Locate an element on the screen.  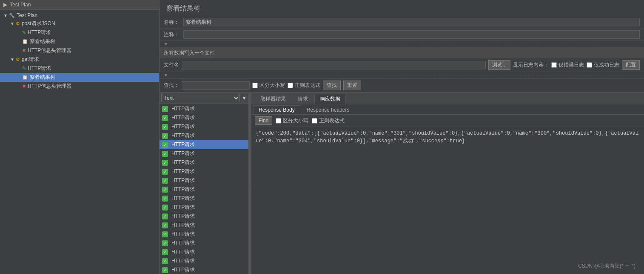
case-sensitive-checkbox is located at coordinates (255, 85).